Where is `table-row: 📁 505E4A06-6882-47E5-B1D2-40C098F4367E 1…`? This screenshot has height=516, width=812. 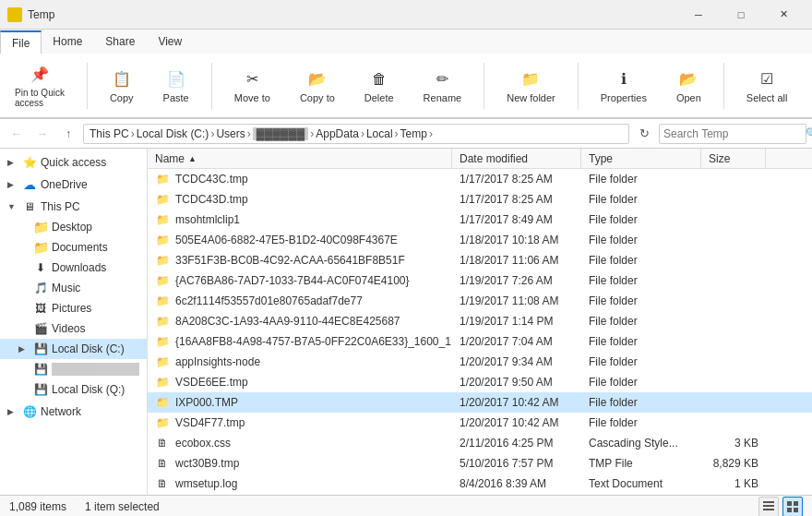
table-row: 📁 505E4A06-6882-47E5-B1D2-40C098F4367E 1… is located at coordinates (480, 240).